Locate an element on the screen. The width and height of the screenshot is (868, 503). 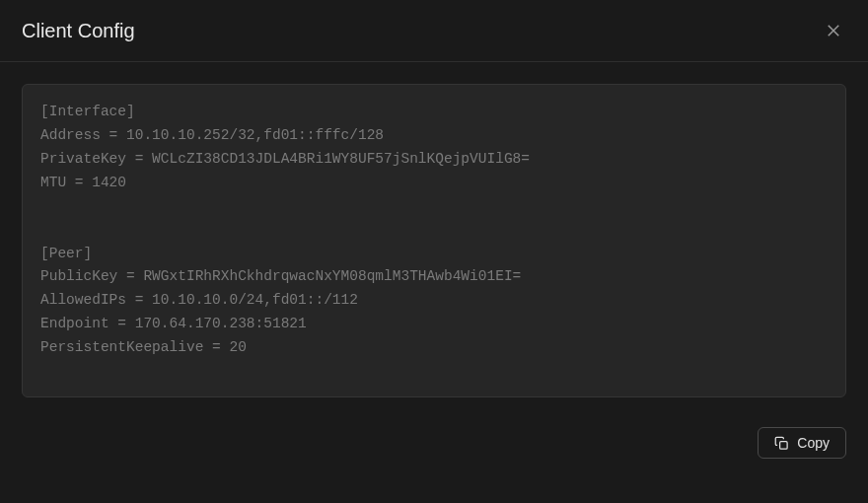
copy-icon is located at coordinates (781, 444).